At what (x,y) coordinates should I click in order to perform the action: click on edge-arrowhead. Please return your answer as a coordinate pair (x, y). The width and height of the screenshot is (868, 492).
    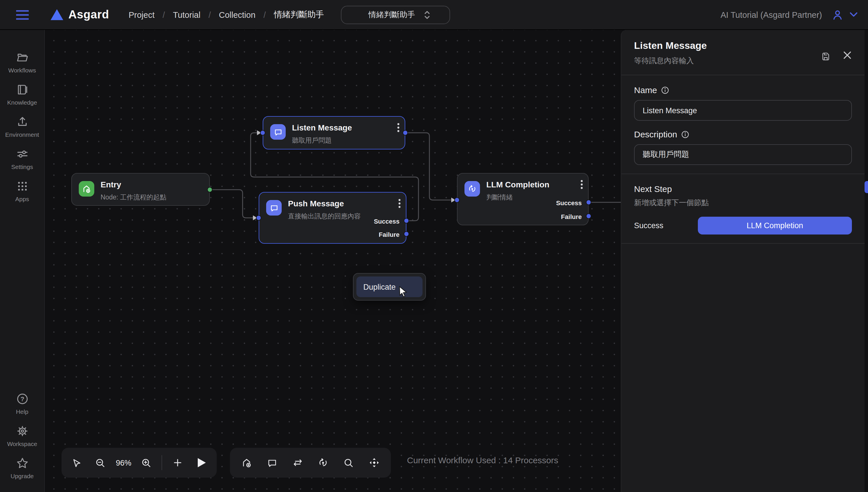
    Looking at the image, I should click on (255, 218).